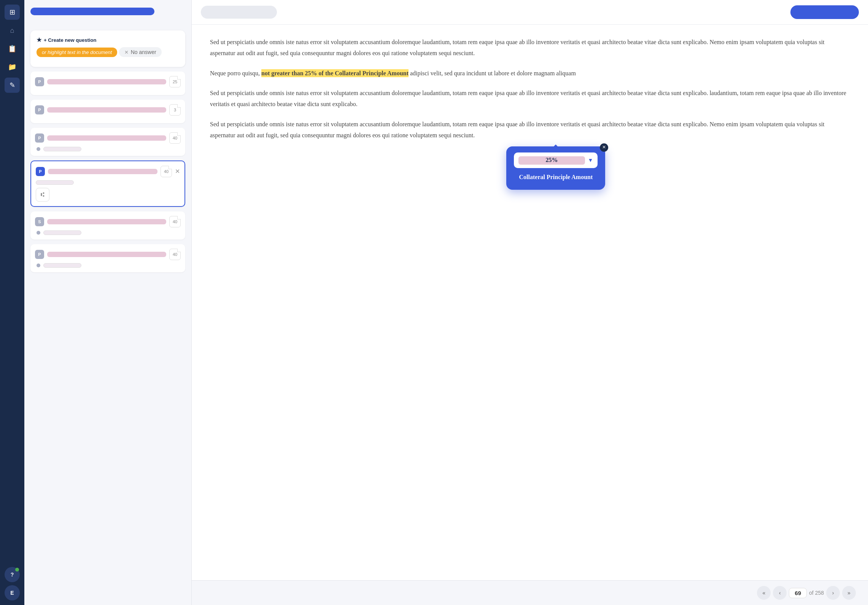 The image size is (868, 605). Describe the element at coordinates (530, 592) in the screenshot. I see `pagination-footer: « ‹ 69 of 258 › »` at that location.